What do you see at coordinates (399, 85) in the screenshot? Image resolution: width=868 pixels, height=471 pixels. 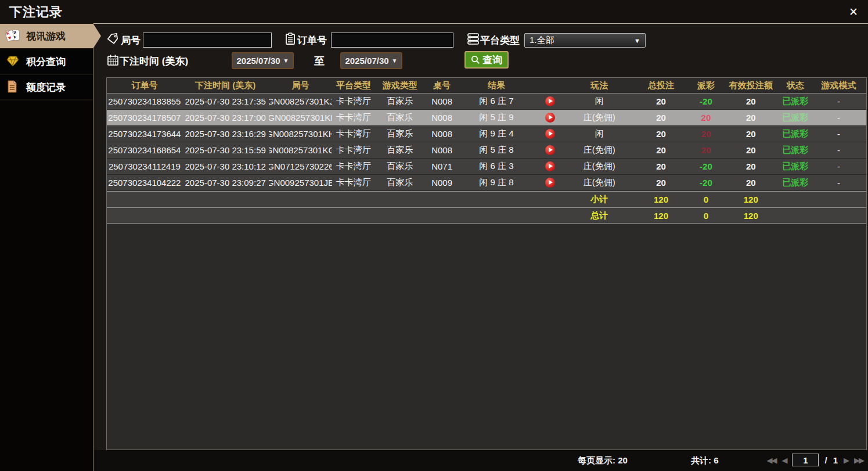 I see `col-header-game-type: 游戏类型` at bounding box center [399, 85].